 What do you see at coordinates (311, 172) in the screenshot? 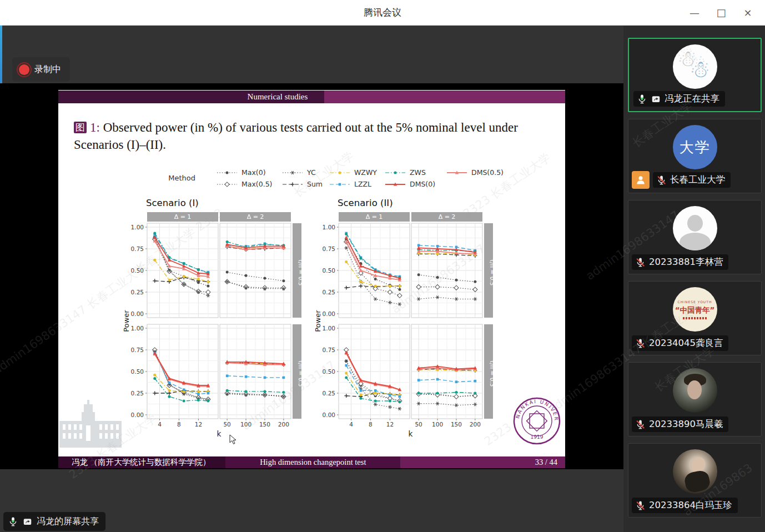
I see `svg-text: YC` at bounding box center [311, 172].